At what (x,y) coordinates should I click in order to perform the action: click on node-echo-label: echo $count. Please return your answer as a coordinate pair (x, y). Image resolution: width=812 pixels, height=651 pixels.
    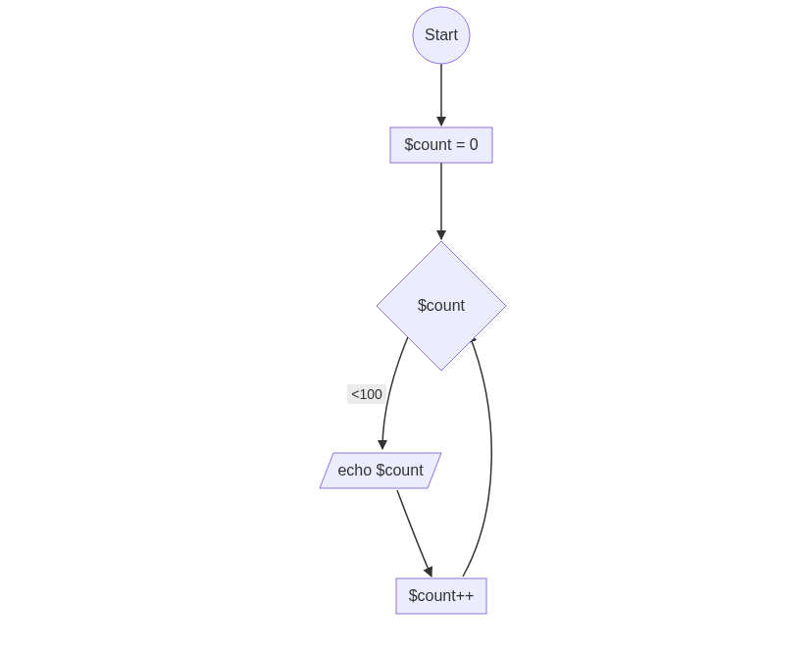
    Looking at the image, I should click on (381, 471).